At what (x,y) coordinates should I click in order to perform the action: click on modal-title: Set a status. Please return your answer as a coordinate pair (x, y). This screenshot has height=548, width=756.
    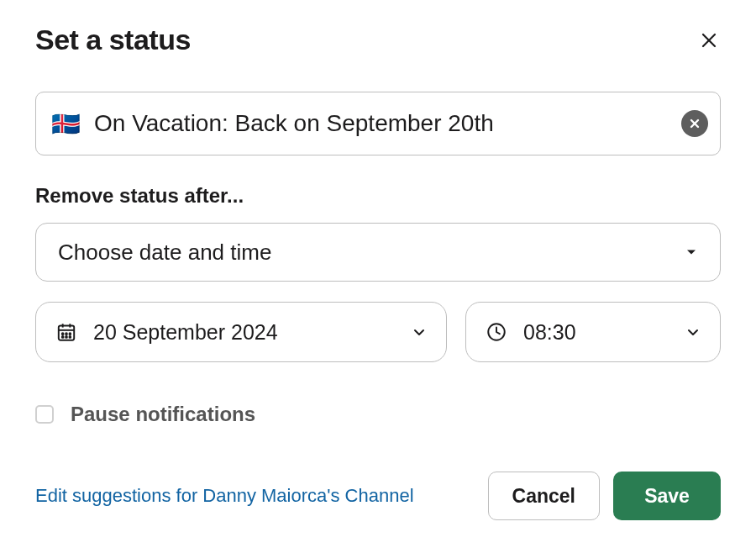
    Looking at the image, I should click on (113, 40).